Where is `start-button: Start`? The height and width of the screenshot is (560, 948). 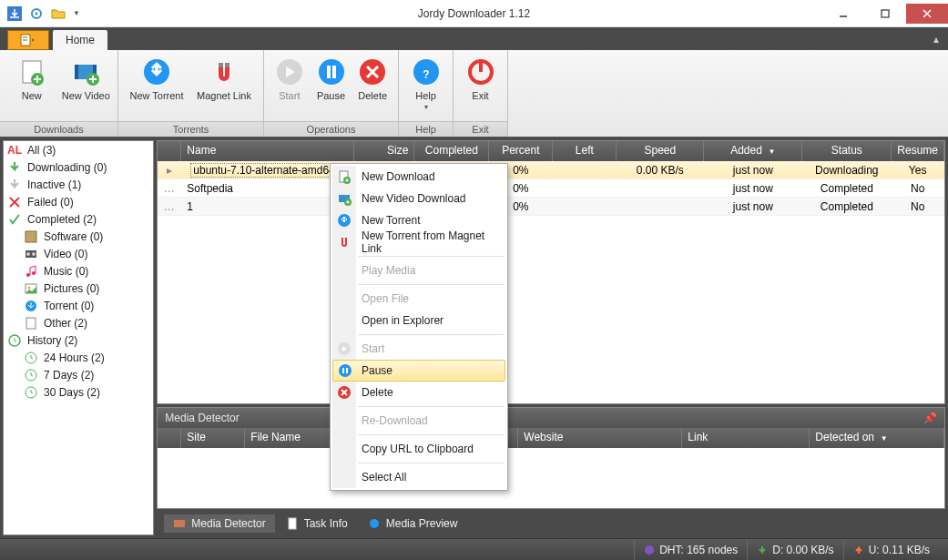 start-button: Start is located at coordinates (290, 86).